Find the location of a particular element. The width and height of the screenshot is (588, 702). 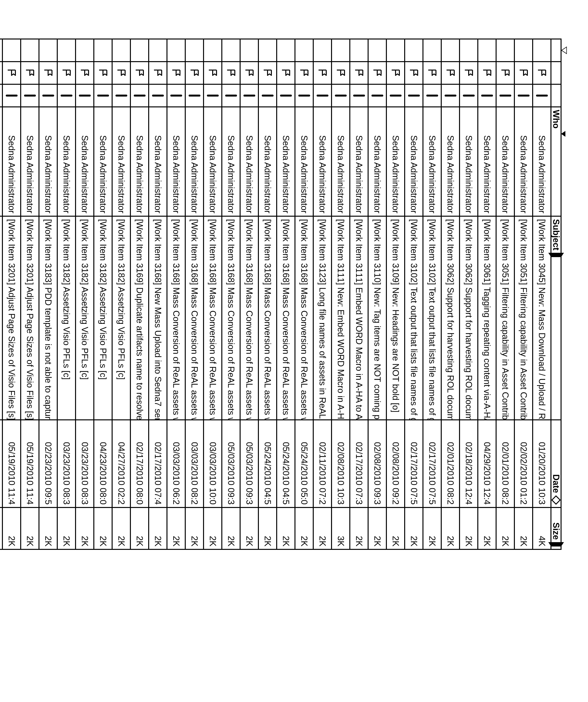

header-date: Date is located at coordinates (556, 464).